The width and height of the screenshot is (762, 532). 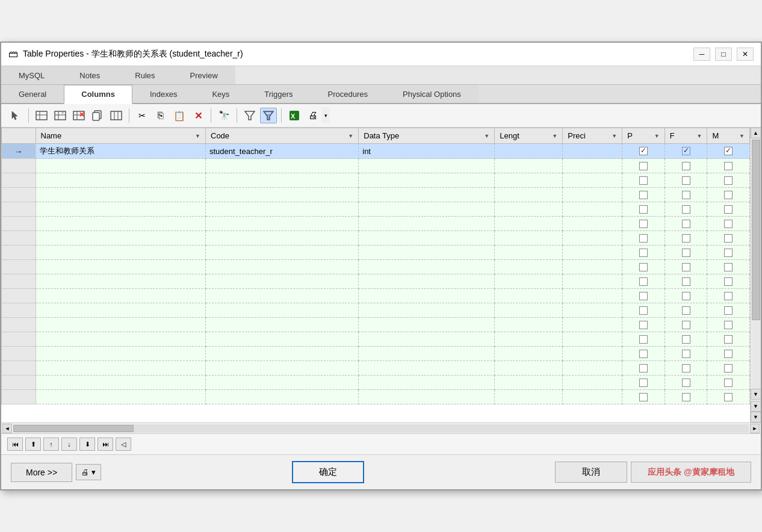 I want to click on toolbar-excel-btn: X, so click(x=294, y=116).